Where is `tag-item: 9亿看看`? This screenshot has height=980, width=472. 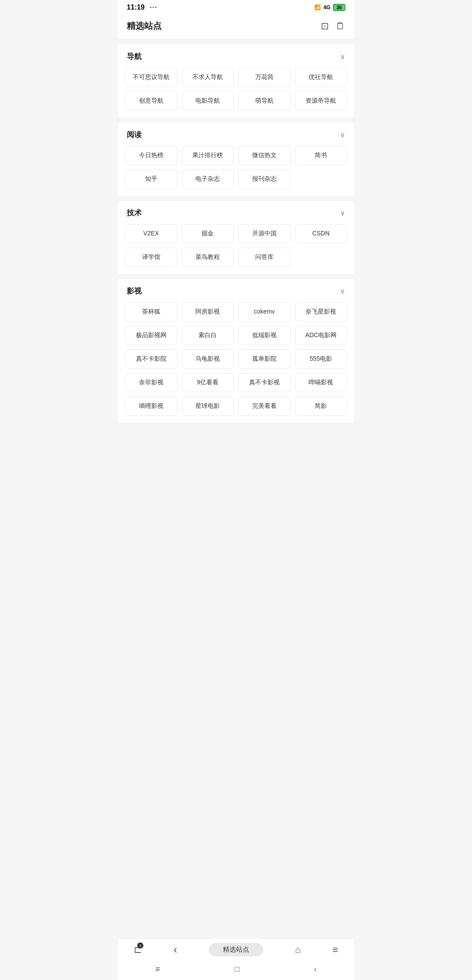
tag-item: 9亿看看 is located at coordinates (208, 383).